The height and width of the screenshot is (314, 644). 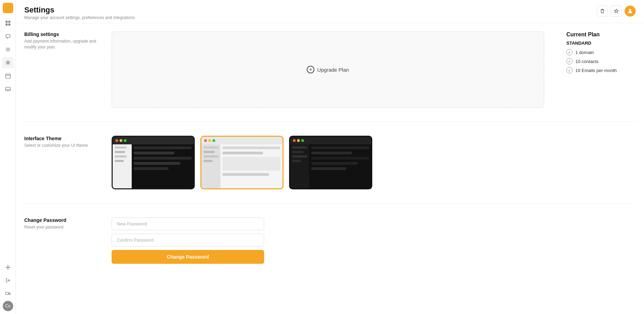 I want to click on page-subtitle: Manage your account settings, preference…, so click(x=80, y=18).